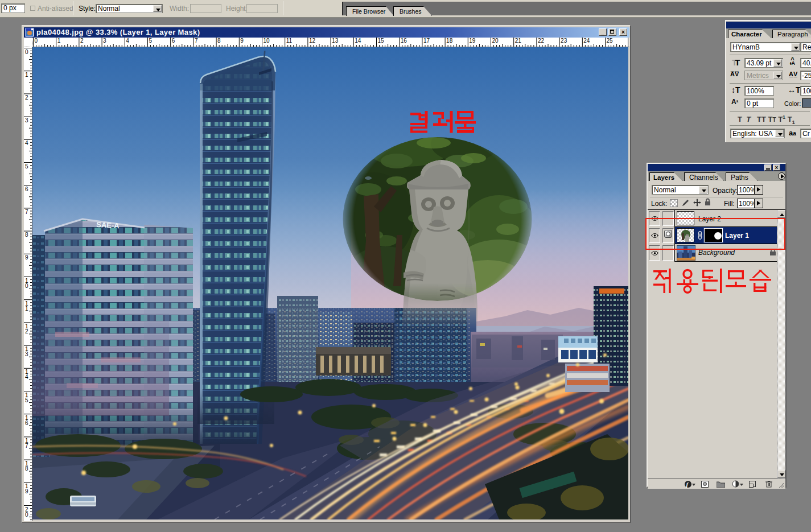  I want to click on svg-text: 16, so click(404, 41).